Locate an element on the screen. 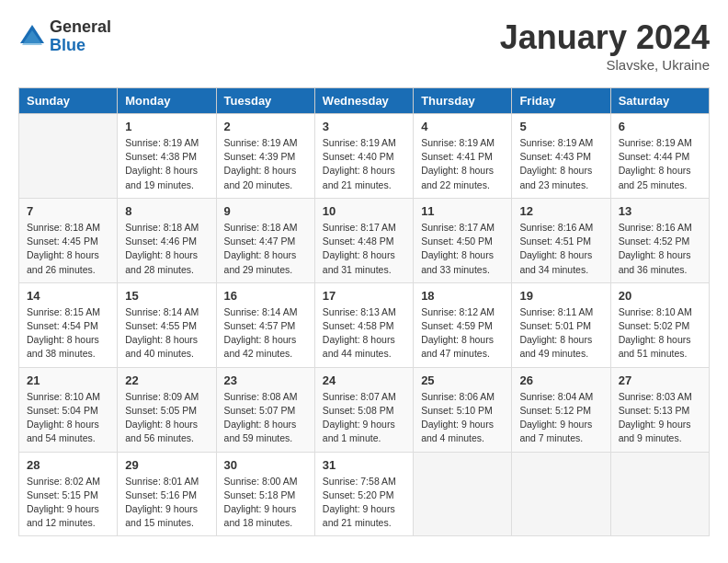  day-info: Sunrise: 8:18 AMSunset: 4:47 PMDaylight:… is located at coordinates (266, 248).